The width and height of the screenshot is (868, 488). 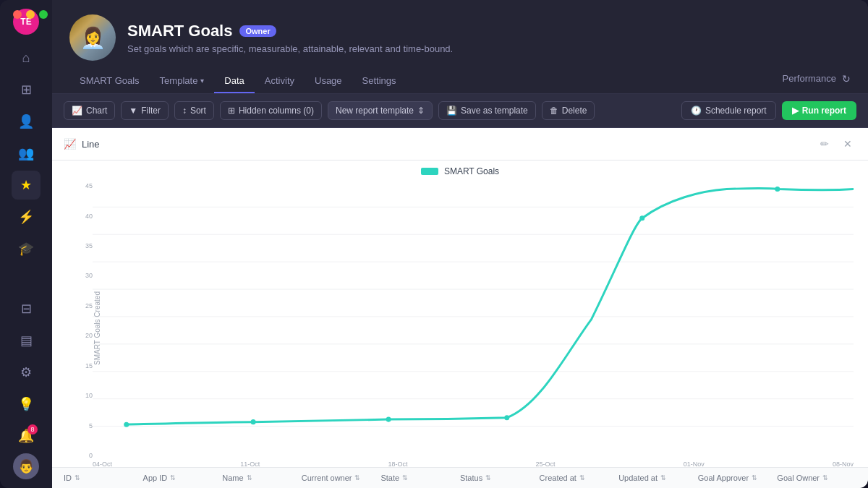 I want to click on col-id-label: ID, so click(x=68, y=478).